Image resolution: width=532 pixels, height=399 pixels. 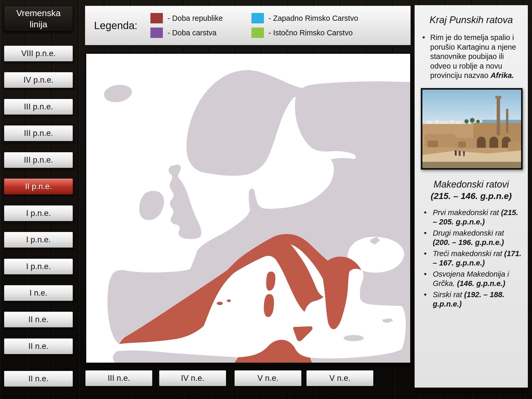 What do you see at coordinates (38, 197) in the screenshot?
I see `timeline-sidebar: Vremenska linija VIII p.n.e.IV p.n.e.III…` at bounding box center [38, 197].